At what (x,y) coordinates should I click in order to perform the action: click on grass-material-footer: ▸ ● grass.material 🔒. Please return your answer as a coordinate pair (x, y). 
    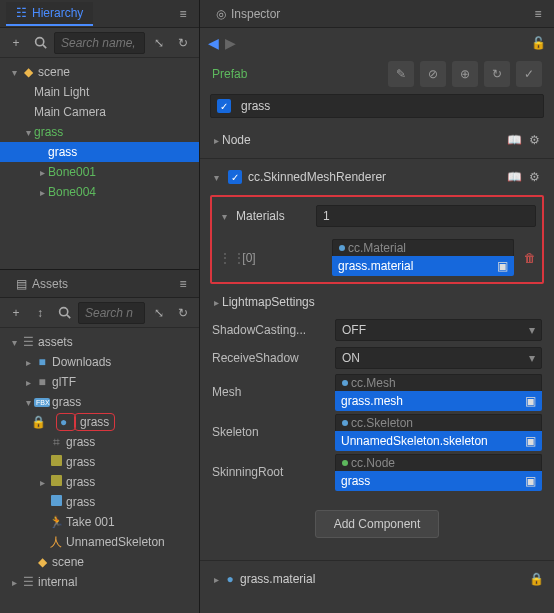
    Looking at the image, I should click on (377, 579).